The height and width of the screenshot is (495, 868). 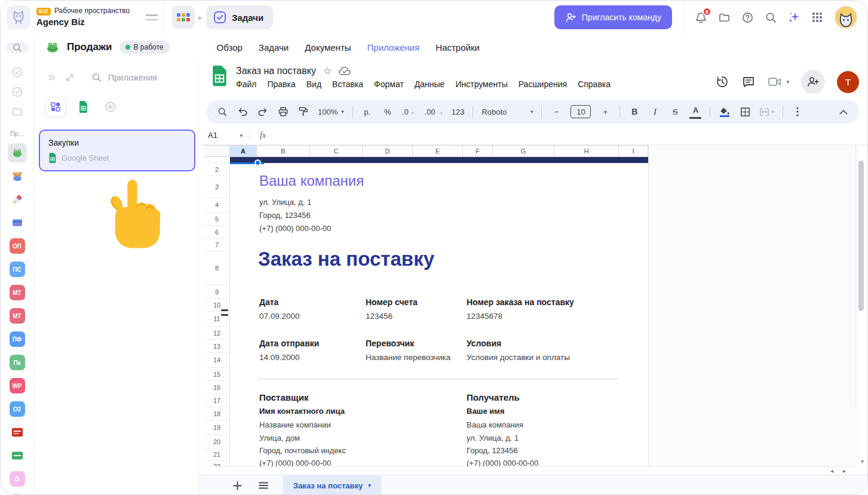 I want to click on row-header-9: 9, so click(x=217, y=292).